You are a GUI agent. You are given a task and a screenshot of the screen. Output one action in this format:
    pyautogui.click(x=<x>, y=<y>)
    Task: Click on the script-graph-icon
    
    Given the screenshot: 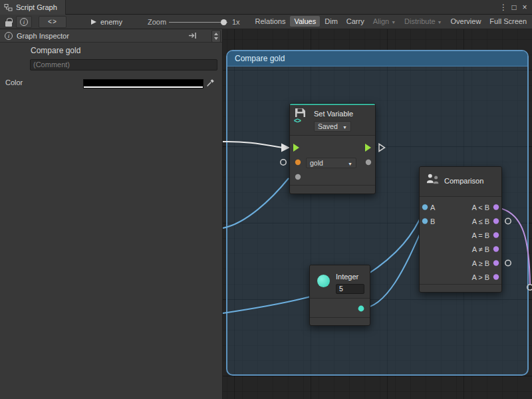 What is the action you would take?
    pyautogui.click(x=8, y=7)
    